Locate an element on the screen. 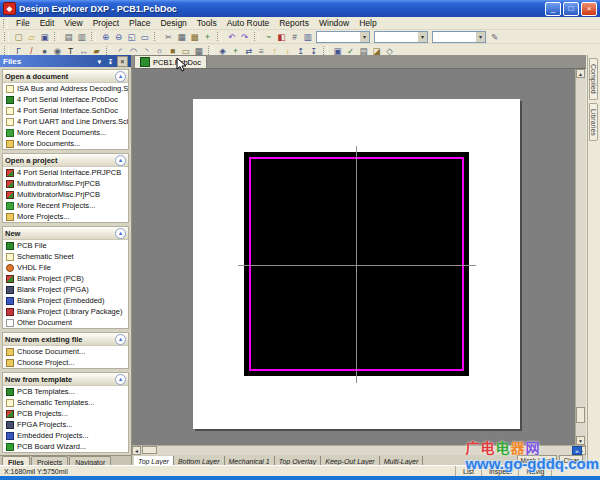  menu-tools: Tools is located at coordinates (207, 23).